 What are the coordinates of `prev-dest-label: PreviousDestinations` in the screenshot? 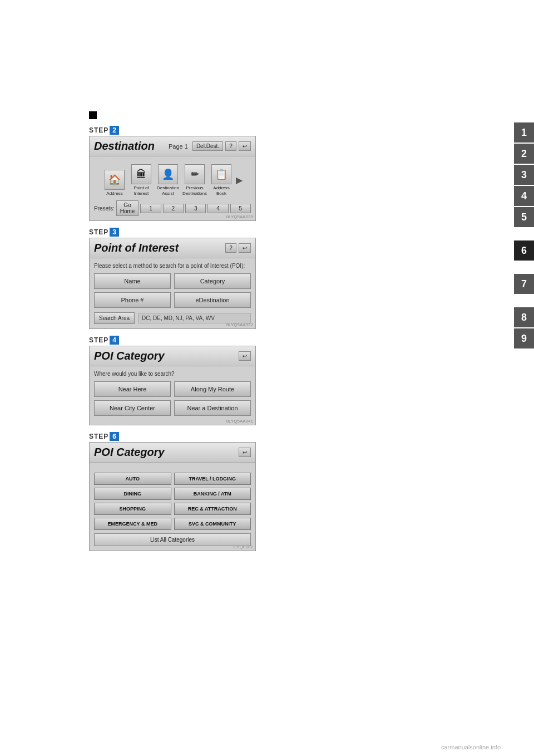 It's located at (195, 190).